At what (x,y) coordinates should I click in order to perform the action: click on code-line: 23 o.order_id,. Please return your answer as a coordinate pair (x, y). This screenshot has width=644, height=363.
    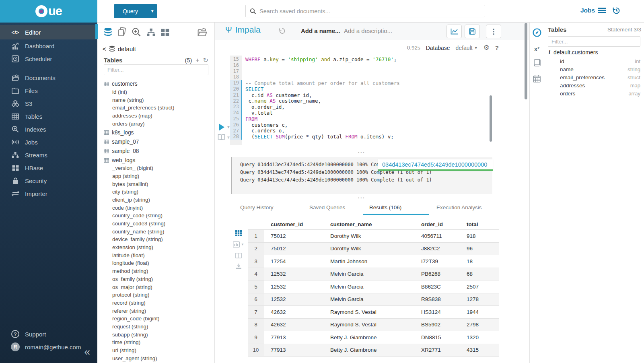
    Looking at the image, I should click on (371, 107).